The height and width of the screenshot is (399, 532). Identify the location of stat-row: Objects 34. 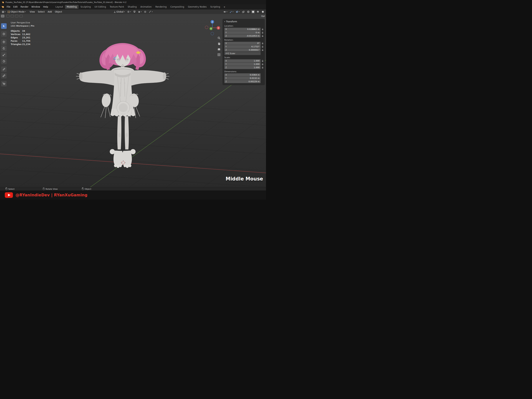
(23, 31).